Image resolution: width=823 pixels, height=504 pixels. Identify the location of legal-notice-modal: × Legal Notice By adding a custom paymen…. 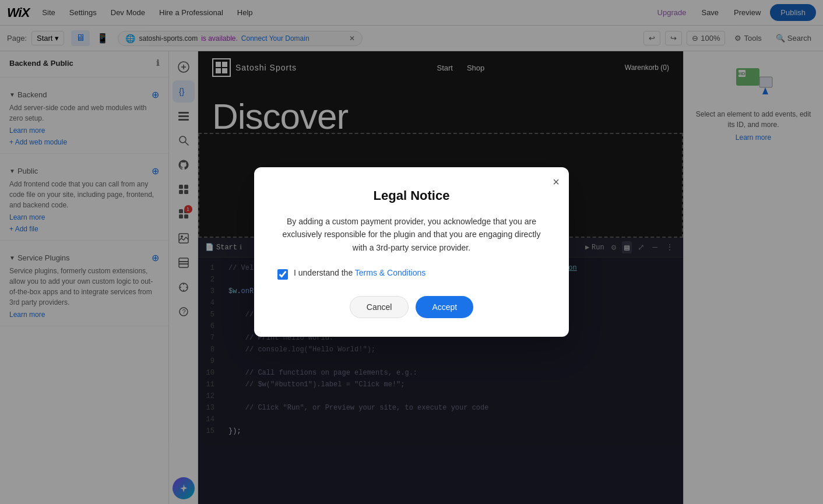
(412, 252).